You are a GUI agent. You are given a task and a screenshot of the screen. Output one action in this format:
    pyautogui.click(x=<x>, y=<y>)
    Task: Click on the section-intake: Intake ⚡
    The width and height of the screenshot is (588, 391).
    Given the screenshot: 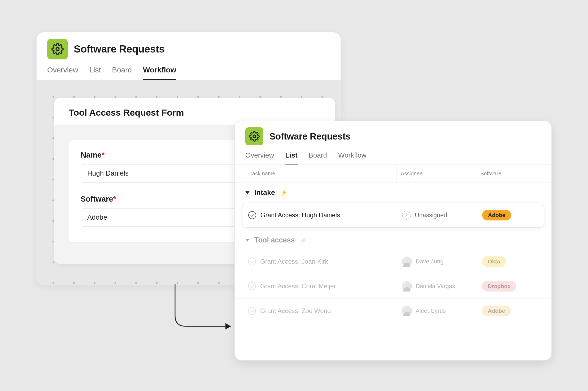 What is the action you would take?
    pyautogui.click(x=393, y=192)
    